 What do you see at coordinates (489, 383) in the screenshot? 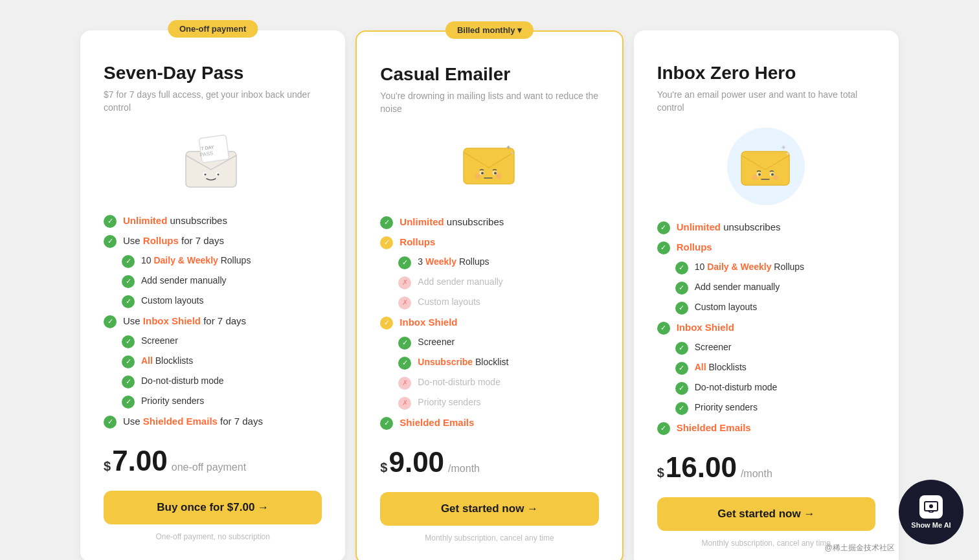
I see `feature-item-sub: ✗ Do-not-disturb mode` at bounding box center [489, 383].